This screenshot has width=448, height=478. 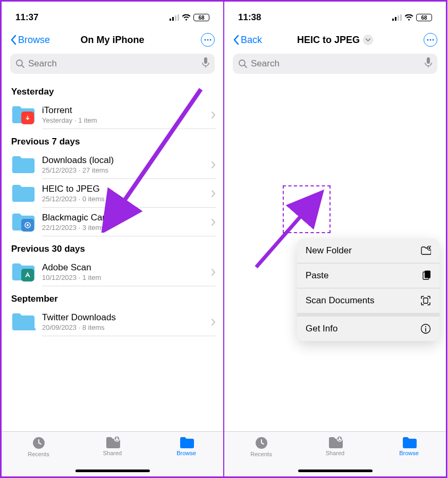 What do you see at coordinates (126, 189) in the screenshot?
I see `folder-name: HEIC to JPEG` at bounding box center [126, 189].